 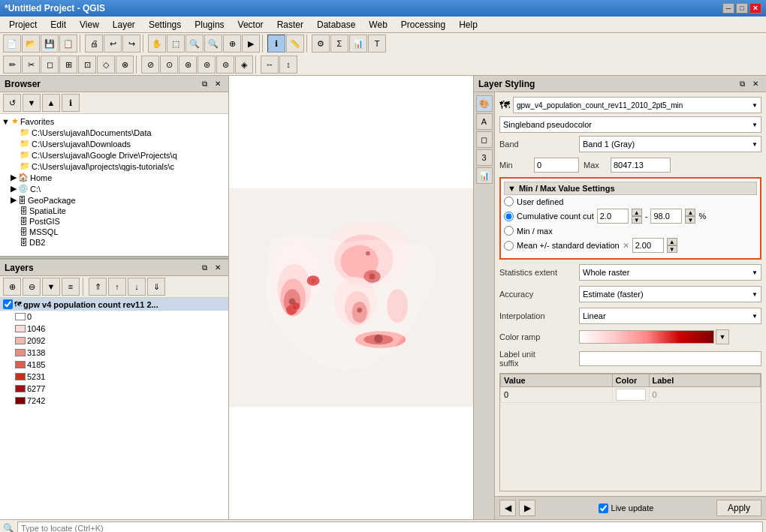 What do you see at coordinates (637, 216) in the screenshot?
I see `cumulative-min-spinner: ▲ ▼` at bounding box center [637, 216].